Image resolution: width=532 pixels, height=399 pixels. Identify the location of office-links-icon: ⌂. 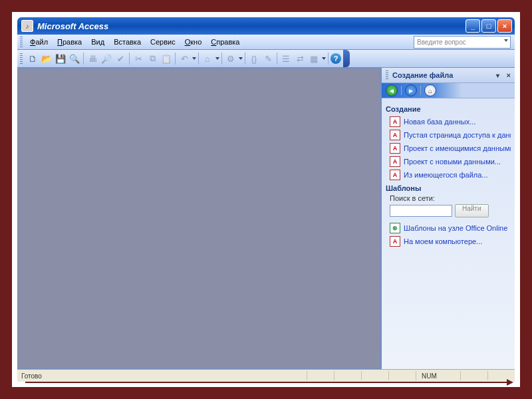
(207, 59).